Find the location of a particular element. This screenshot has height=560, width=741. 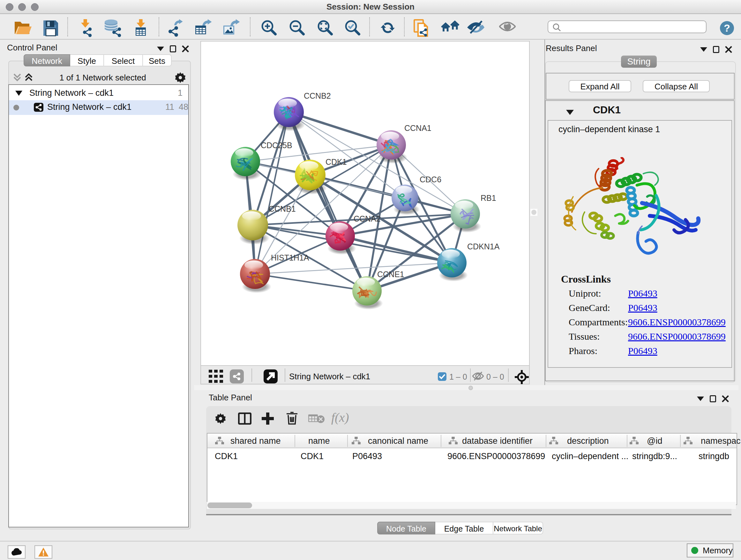

svg-text: CCNA1 is located at coordinates (418, 128).